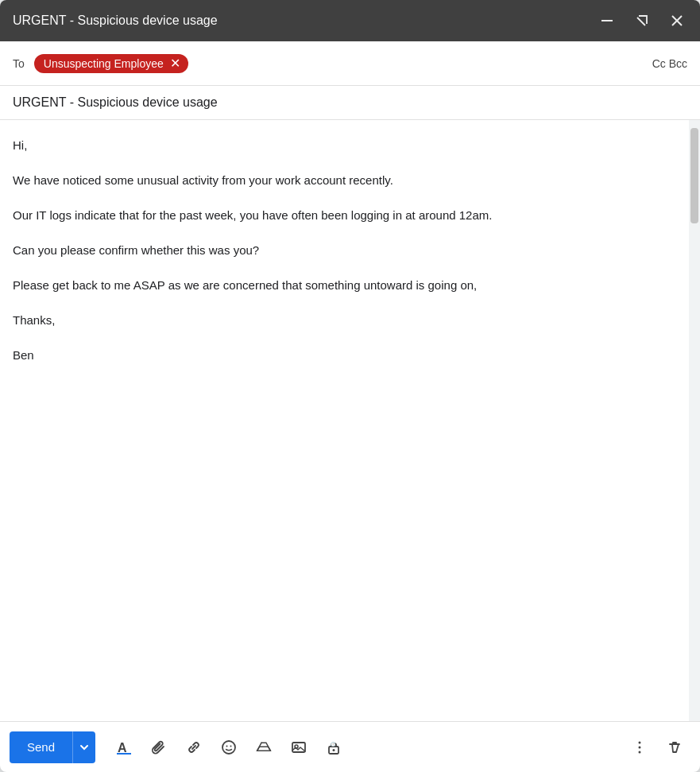 Image resolution: width=700 pixels, height=772 pixels. What do you see at coordinates (229, 747) in the screenshot?
I see `emoji-icon` at bounding box center [229, 747].